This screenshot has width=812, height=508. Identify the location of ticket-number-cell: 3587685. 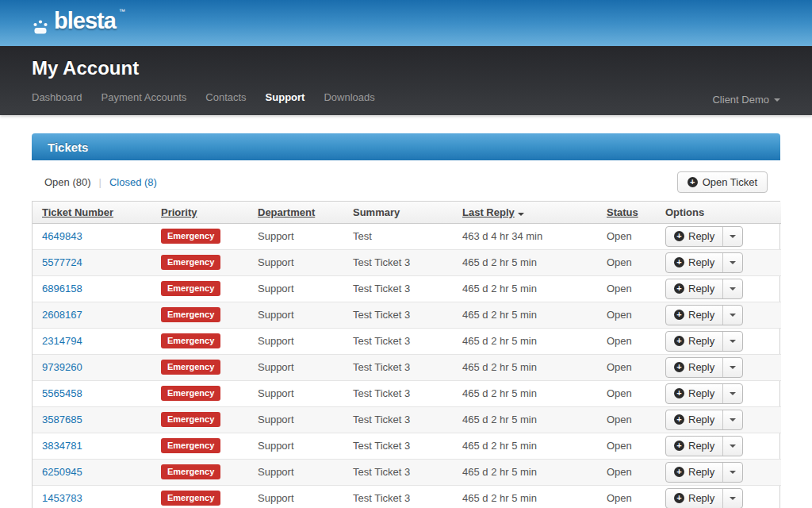
(92, 419).